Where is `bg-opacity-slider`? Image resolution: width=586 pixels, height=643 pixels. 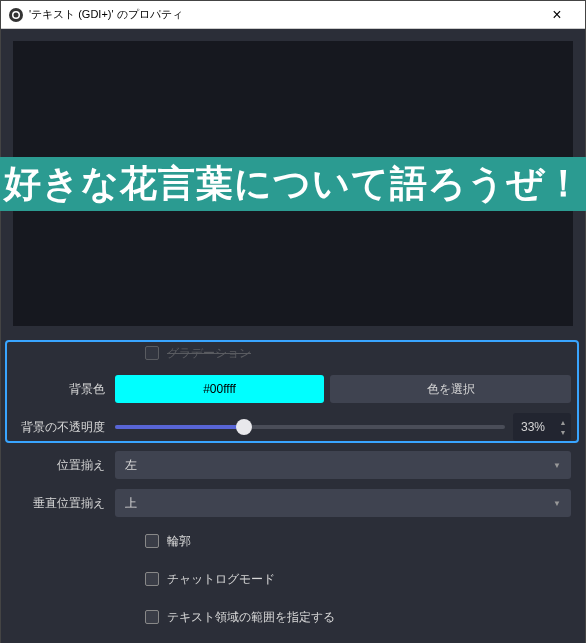 bg-opacity-slider is located at coordinates (310, 427).